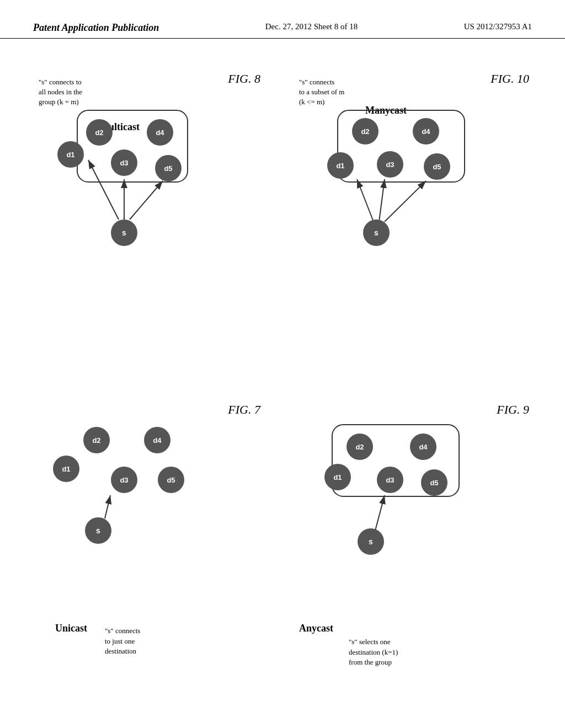 The height and width of the screenshot is (728, 565). I want to click on fig10-label: FIG. 10, so click(510, 79).